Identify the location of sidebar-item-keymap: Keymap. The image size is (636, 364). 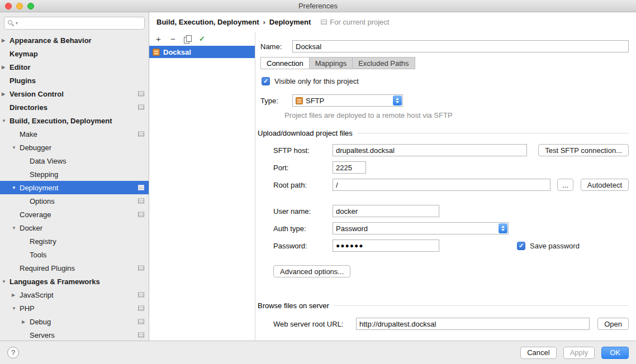
(74, 54).